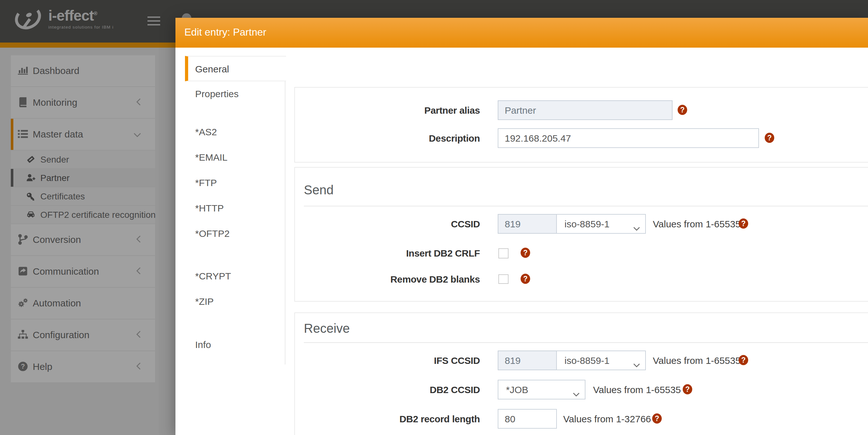 The width and height of the screenshot is (868, 435). I want to click on ccsid-hint: Values from 1-65535, so click(697, 224).